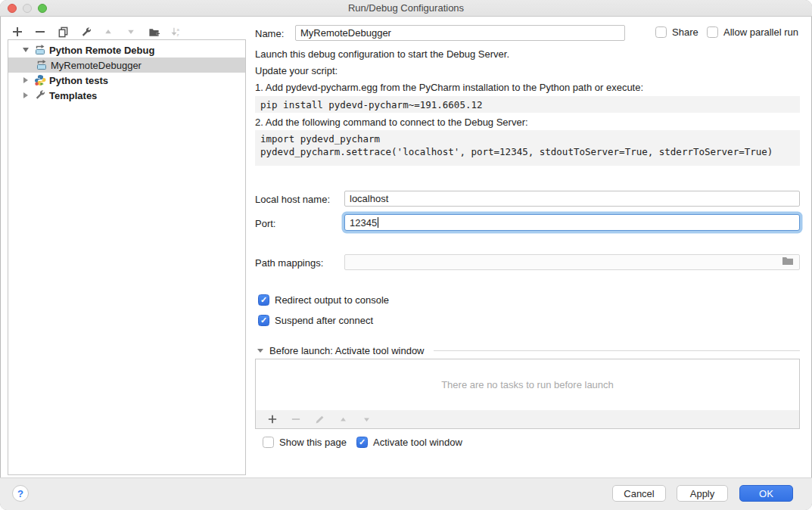 The image size is (812, 510). What do you see at coordinates (788, 262) in the screenshot?
I see `folder-icon` at bounding box center [788, 262].